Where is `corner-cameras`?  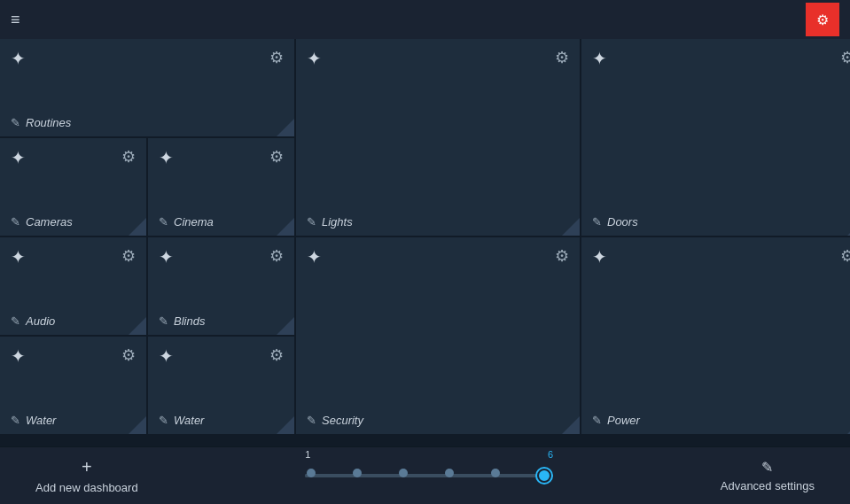 corner-cameras is located at coordinates (285, 227).